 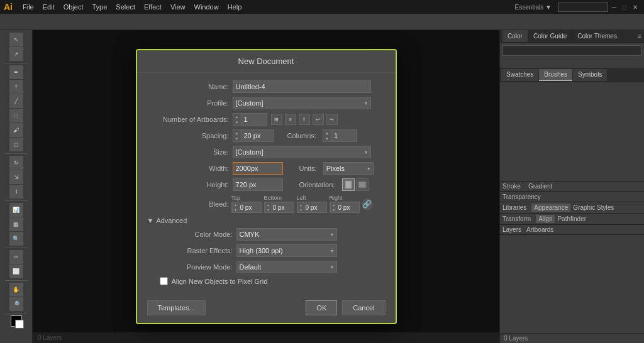 What do you see at coordinates (514, 207) in the screenshot?
I see `libraries-label: Libraries` at bounding box center [514, 207].